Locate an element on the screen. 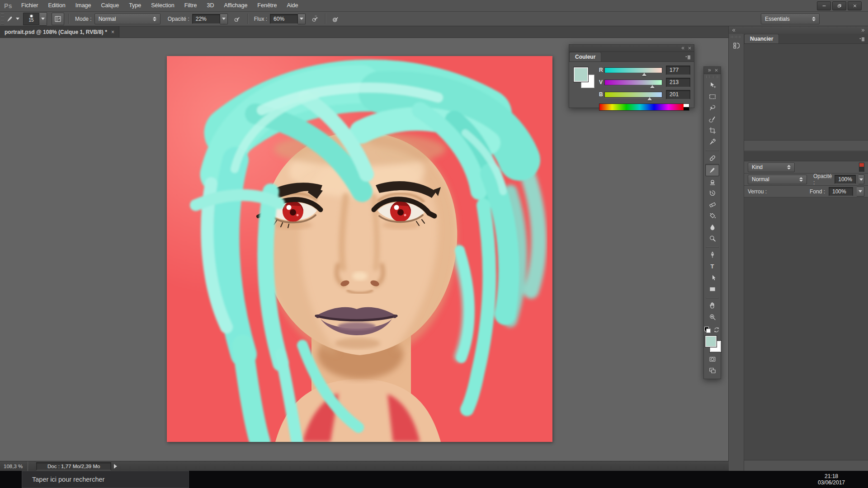 This screenshot has height=488, width=868. close-tools-icon is located at coordinates (716, 70).